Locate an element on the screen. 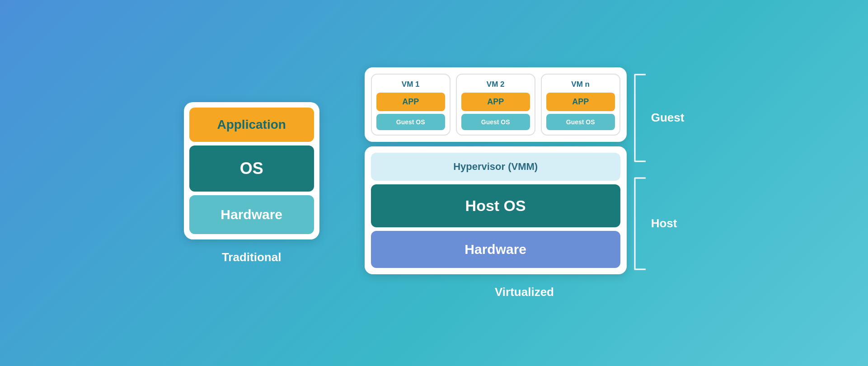 The height and width of the screenshot is (366, 868). guest-label: Guest is located at coordinates (668, 117).